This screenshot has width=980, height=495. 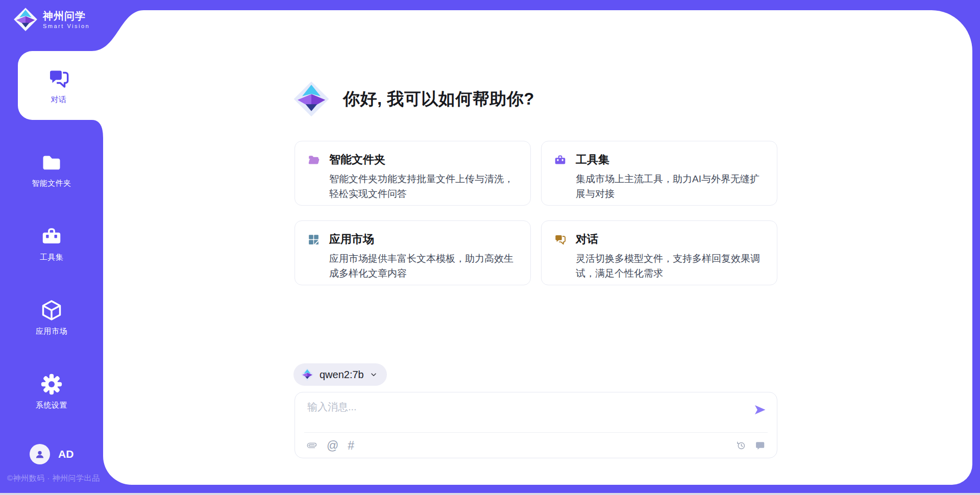 I want to click on card-description: 应用市场提供丰富长文本模板，助力高效生成多样化文章内容, so click(x=424, y=266).